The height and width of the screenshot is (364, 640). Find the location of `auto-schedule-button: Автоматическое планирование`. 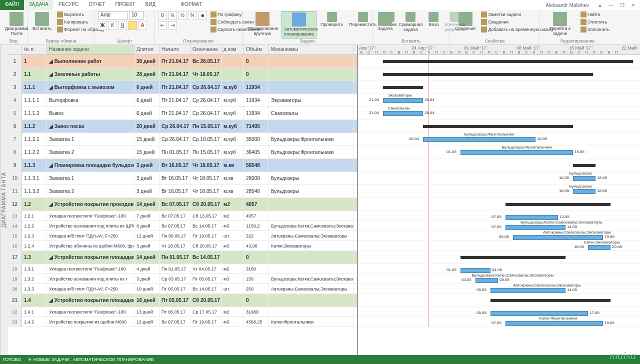

auto-schedule-button: Автоматическое планирование is located at coordinates (299, 25).